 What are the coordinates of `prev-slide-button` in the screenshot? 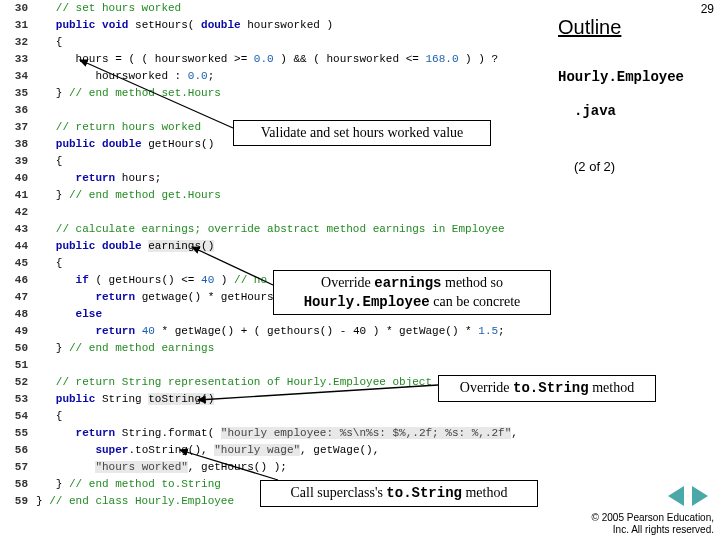 It's located at (676, 496).